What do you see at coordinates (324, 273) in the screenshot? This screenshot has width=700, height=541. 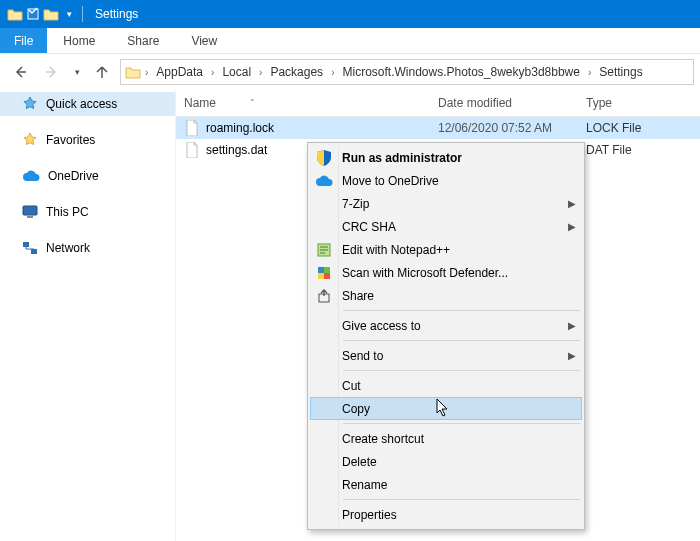 I see `defender-icon` at bounding box center [324, 273].